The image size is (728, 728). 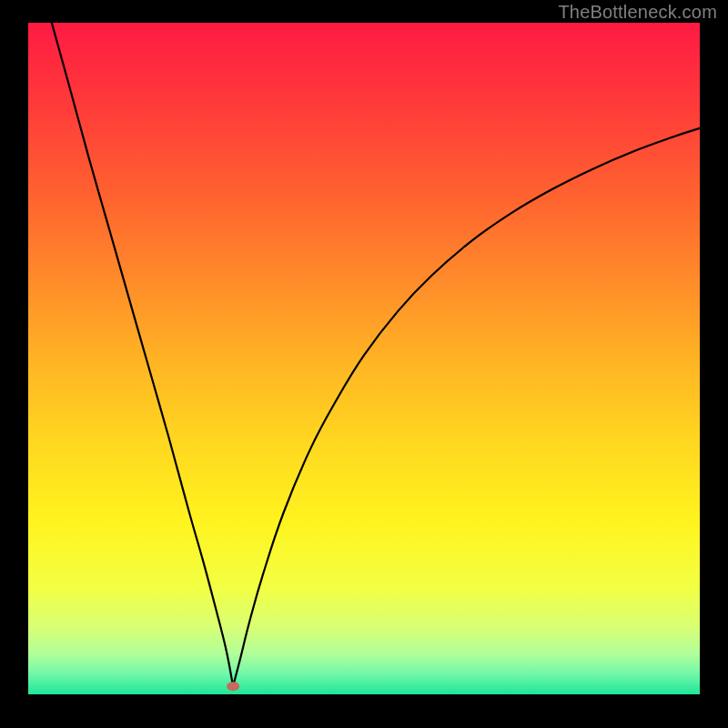 I want to click on watermark-text: TheBottleneck.com, so click(x=637, y=13).